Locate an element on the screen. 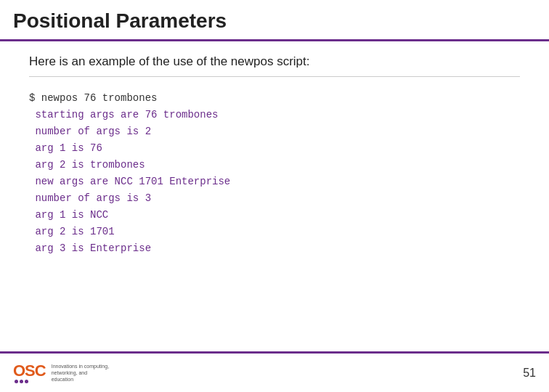 The image size is (549, 392). logo-dots is located at coordinates (22, 382).